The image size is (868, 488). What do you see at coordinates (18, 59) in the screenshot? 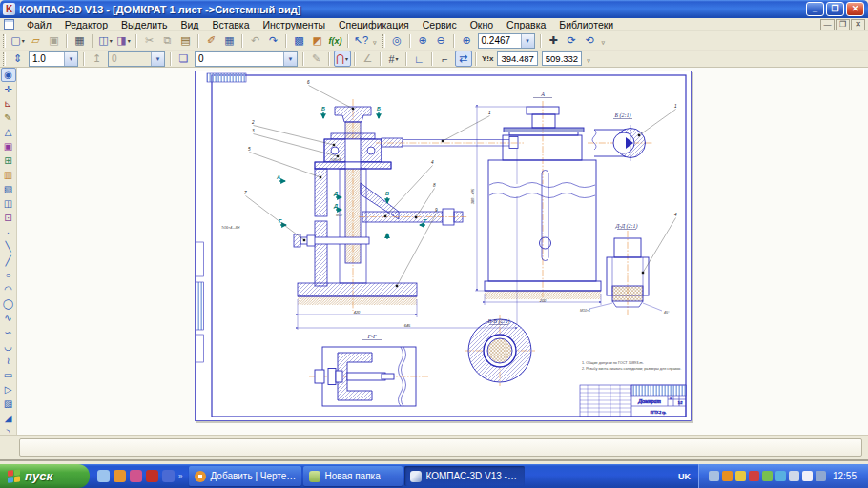
I see `current-scale-button: ⇕` at bounding box center [18, 59].